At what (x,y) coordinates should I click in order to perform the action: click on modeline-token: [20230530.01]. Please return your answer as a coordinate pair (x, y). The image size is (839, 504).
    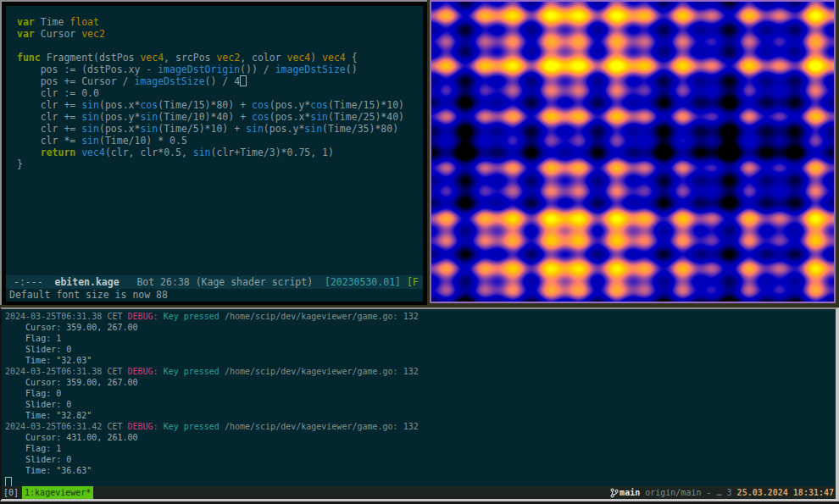
    Looking at the image, I should click on (363, 282).